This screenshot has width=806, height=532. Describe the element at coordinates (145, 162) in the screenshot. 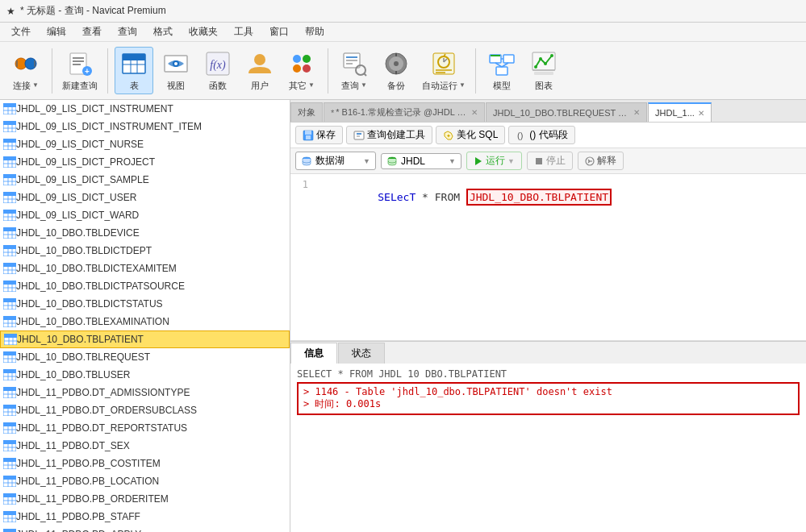

I see `sidebar-item-3: JHDL_09_LIS_DICT_PROJECT` at that location.